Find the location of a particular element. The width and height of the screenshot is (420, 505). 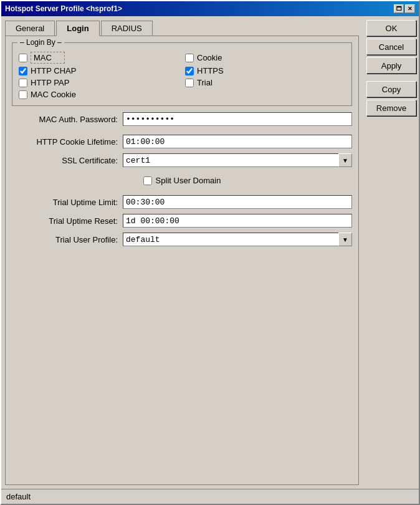

close-button: ✕ is located at coordinates (410, 9).